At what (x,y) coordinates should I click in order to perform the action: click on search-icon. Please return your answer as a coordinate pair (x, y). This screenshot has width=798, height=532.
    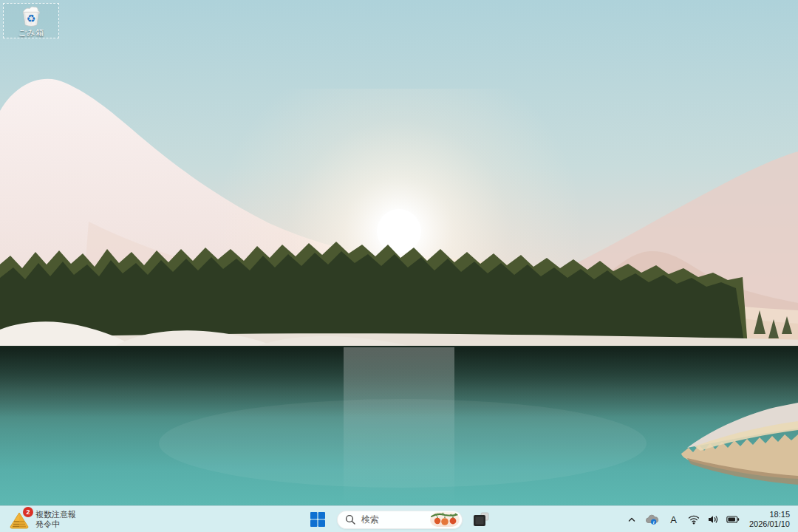
    Looking at the image, I should click on (350, 519).